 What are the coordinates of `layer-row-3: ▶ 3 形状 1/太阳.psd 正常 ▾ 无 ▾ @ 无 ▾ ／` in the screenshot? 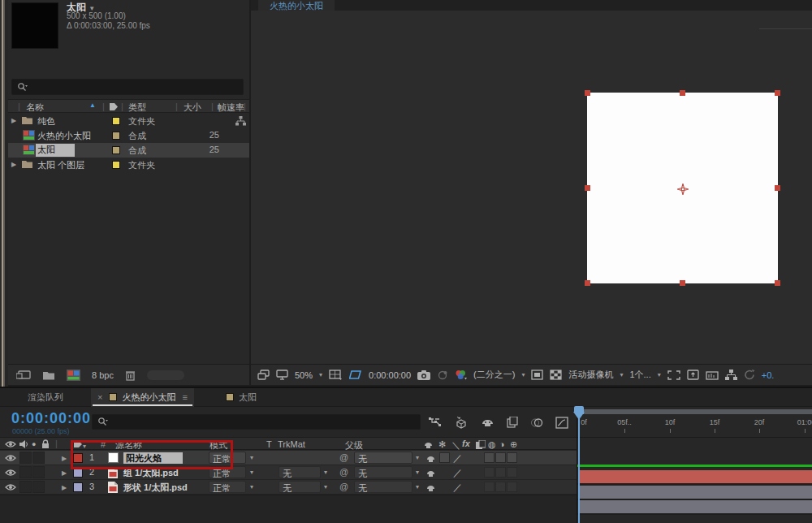 It's located at (288, 487).